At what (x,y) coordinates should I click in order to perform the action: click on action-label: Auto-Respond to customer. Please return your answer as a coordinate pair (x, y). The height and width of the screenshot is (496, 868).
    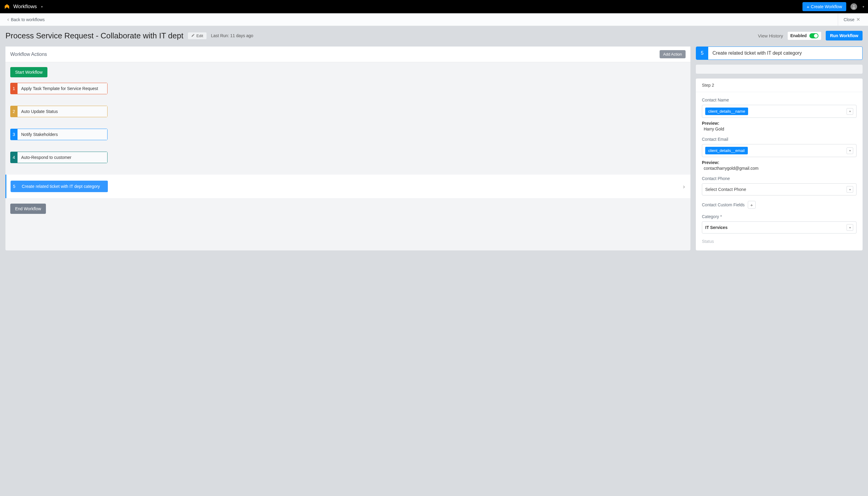
    Looking at the image, I should click on (63, 157).